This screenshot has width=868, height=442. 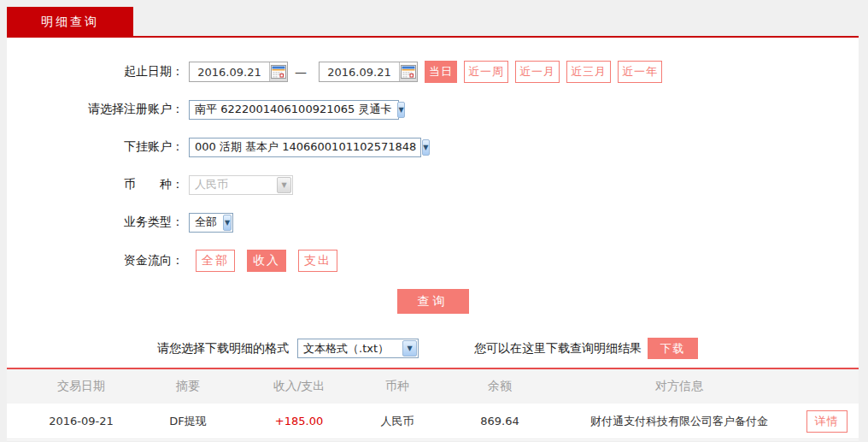 What do you see at coordinates (318, 261) in the screenshot?
I see `fund-flow-expense-button: 支出` at bounding box center [318, 261].